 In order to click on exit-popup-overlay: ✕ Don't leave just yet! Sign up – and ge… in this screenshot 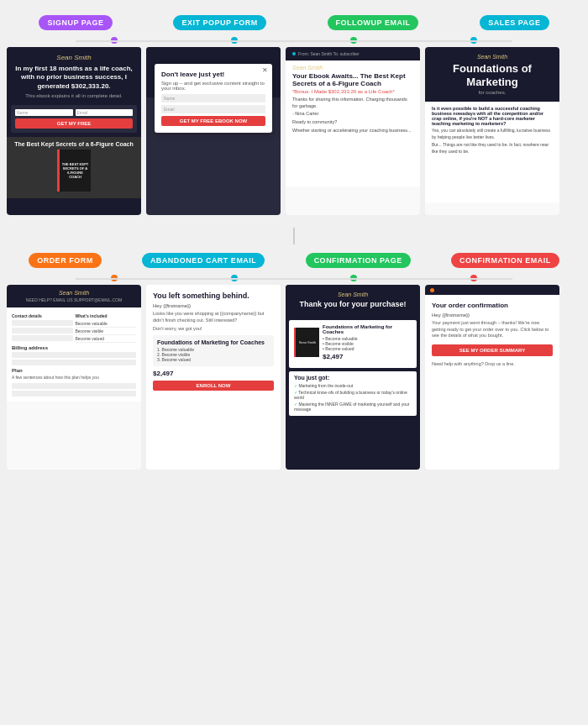, I will do `click(213, 98)`.